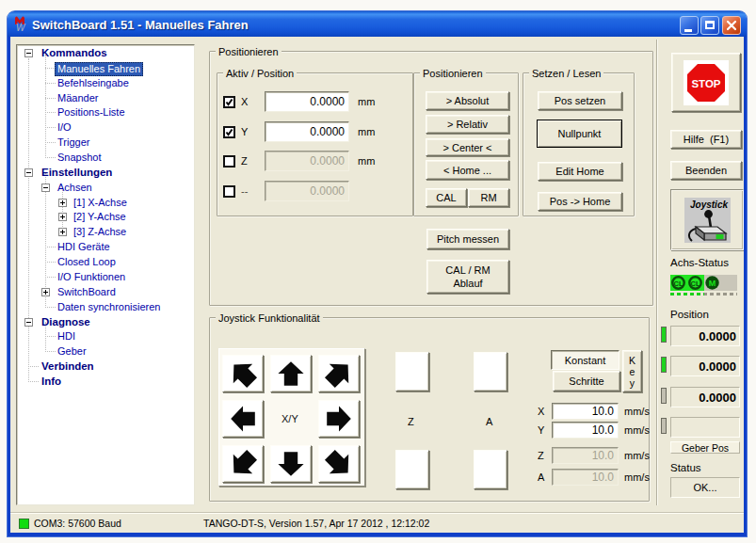 The width and height of the screenshot is (756, 543). Describe the element at coordinates (713, 283) in the screenshot. I see `svg-text: M` at that location.